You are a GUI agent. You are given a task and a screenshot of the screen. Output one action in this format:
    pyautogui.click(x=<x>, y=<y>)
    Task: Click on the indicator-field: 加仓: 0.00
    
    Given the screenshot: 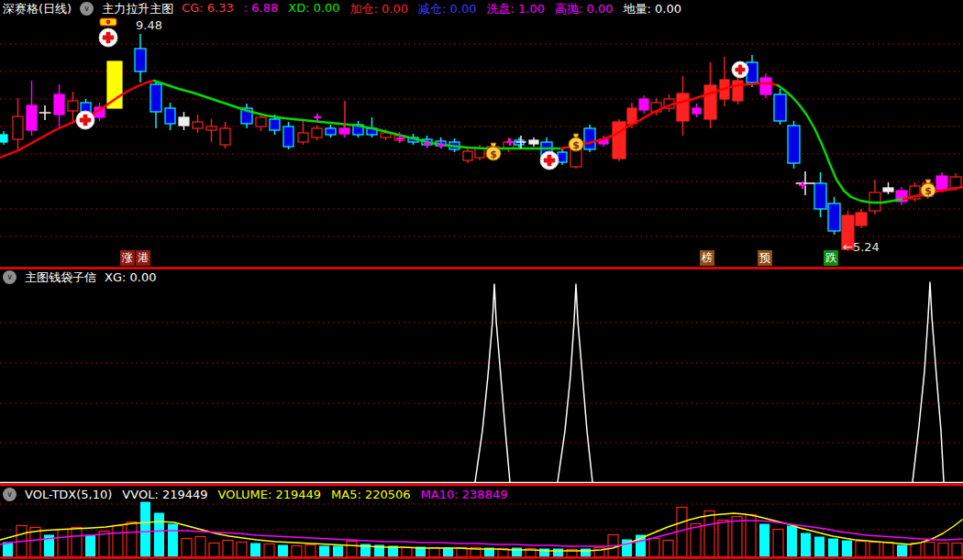 What is the action you would take?
    pyautogui.click(x=380, y=9)
    